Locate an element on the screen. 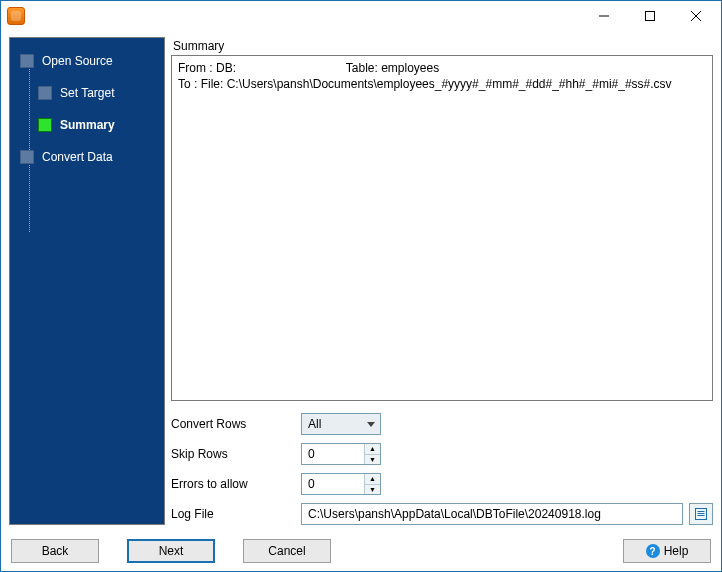 Image resolution: width=722 pixels, height=572 pixels. errors-allow-value: 0 is located at coordinates (312, 484).